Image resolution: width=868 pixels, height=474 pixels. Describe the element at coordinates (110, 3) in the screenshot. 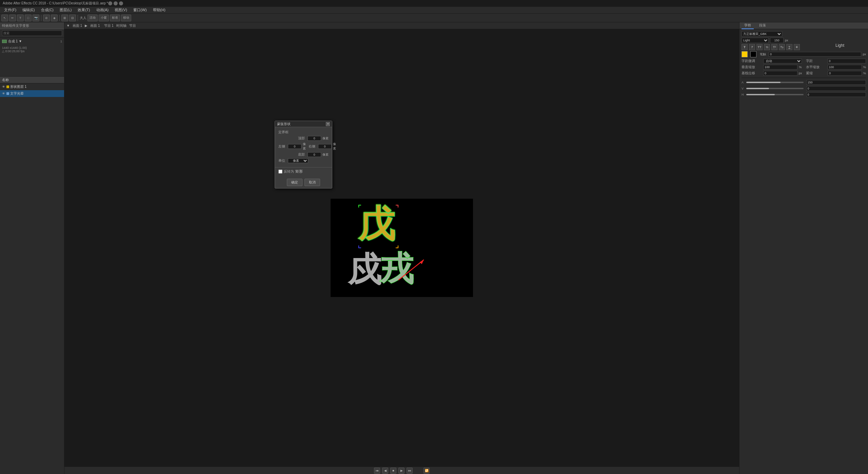

I see `minimize-button` at that location.